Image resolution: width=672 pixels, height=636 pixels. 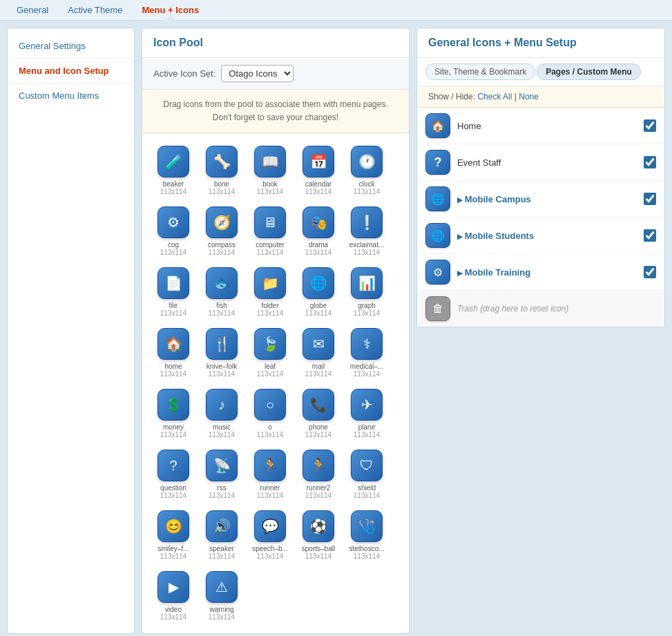 What do you see at coordinates (318, 162) in the screenshot?
I see `icon-box-calendar: 📅` at bounding box center [318, 162].